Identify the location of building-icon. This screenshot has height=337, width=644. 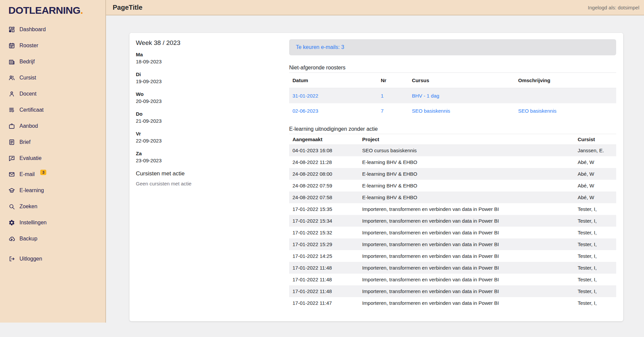
(12, 62).